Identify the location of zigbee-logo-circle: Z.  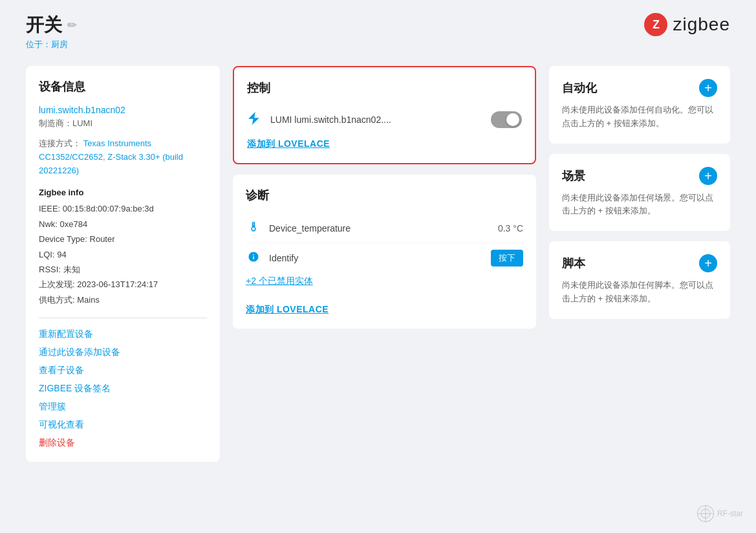
(656, 25).